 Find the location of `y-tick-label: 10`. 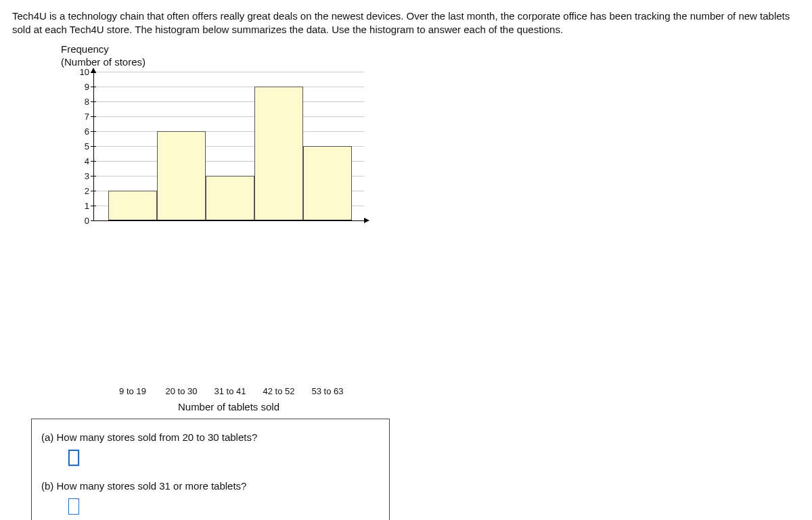

y-tick-label: 10 is located at coordinates (85, 72).